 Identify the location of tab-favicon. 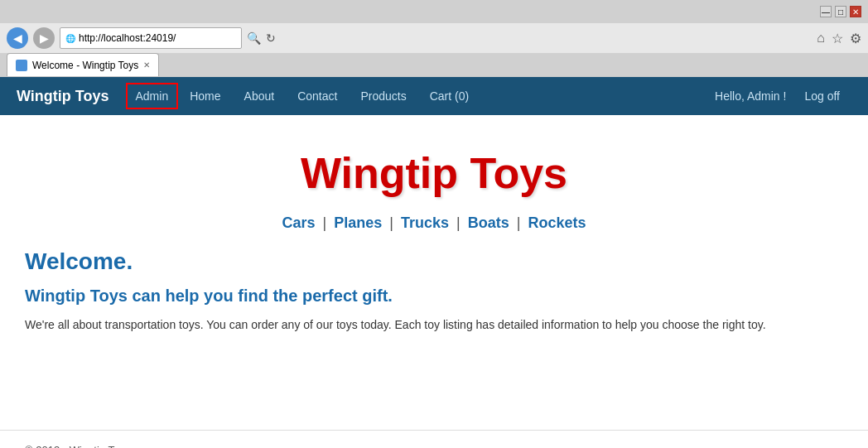
(22, 65).